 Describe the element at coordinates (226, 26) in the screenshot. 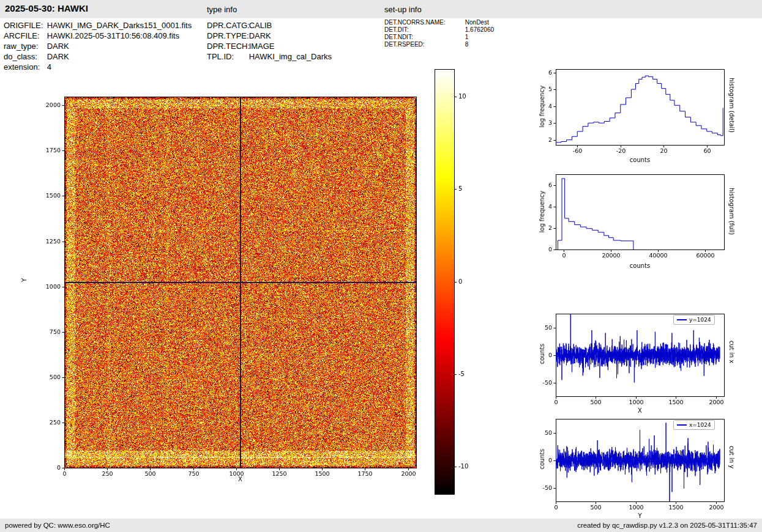

I see `field-label: DPR.CATG:` at that location.